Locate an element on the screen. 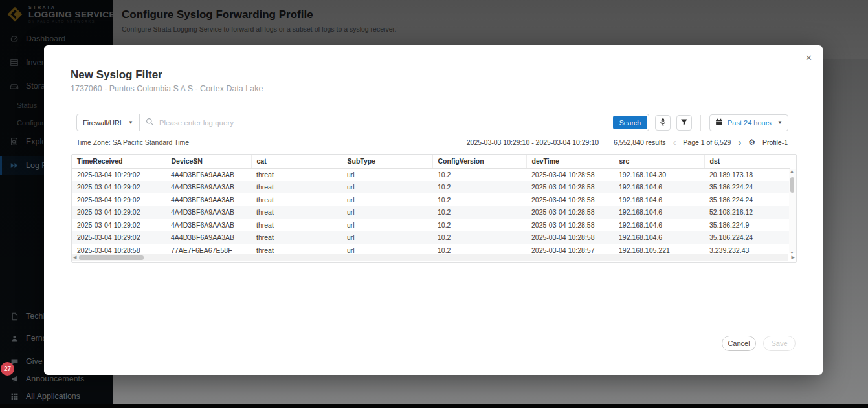 The image size is (868, 408). close-icon: ✕ is located at coordinates (809, 58).